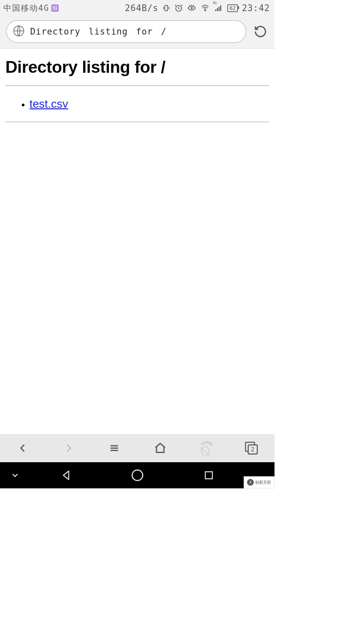 This screenshot has width=362, height=644. Describe the element at coordinates (259, 482) in the screenshot. I see `watermark: X 创新互联` at that location.